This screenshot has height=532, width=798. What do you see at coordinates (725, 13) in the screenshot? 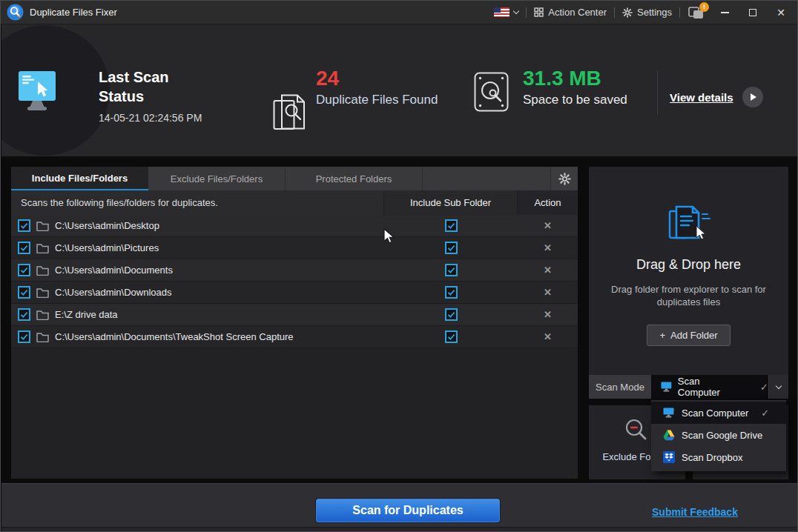
I see `minimize-icon` at bounding box center [725, 13].